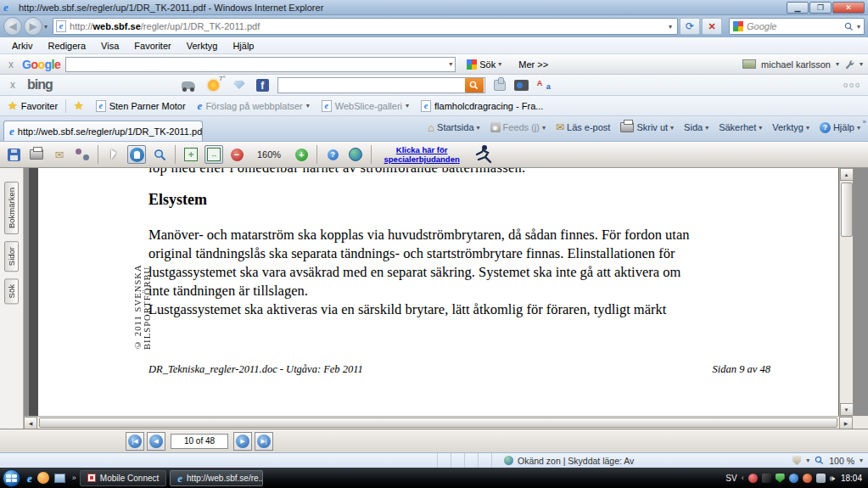 The image size is (868, 488). What do you see at coordinates (36, 154) in the screenshot?
I see `print-button` at bounding box center [36, 154].